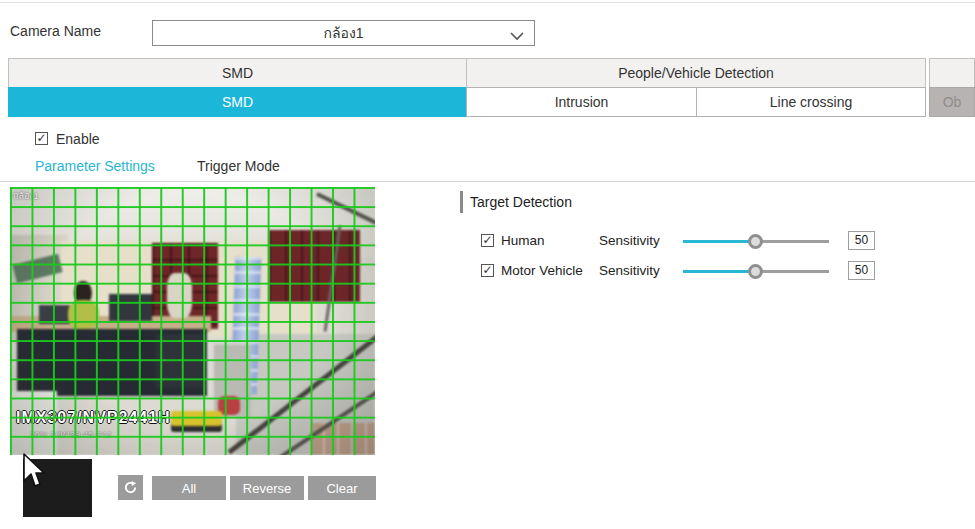  What do you see at coordinates (756, 241) in the screenshot?
I see `human-sensitivity-slider` at bounding box center [756, 241].